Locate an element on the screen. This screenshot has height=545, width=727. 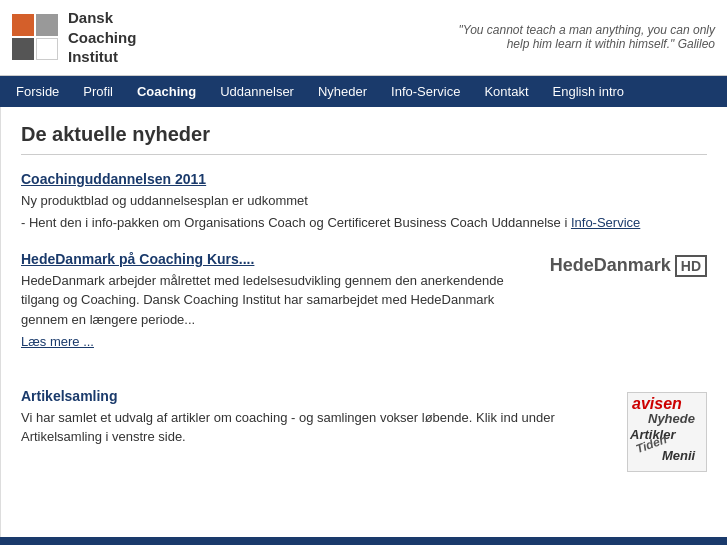
news-title-3: Artikelsamling is located at coordinates (316, 396).